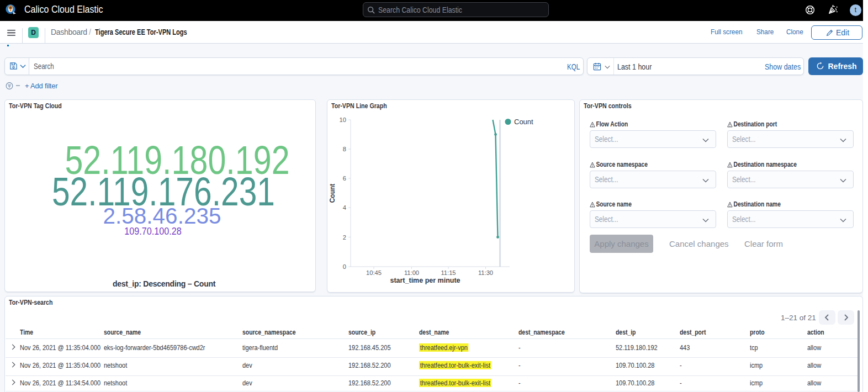 Image resolution: width=868 pixels, height=392 pixels. What do you see at coordinates (345, 267) in the screenshot?
I see `svg-text: 0` at bounding box center [345, 267].